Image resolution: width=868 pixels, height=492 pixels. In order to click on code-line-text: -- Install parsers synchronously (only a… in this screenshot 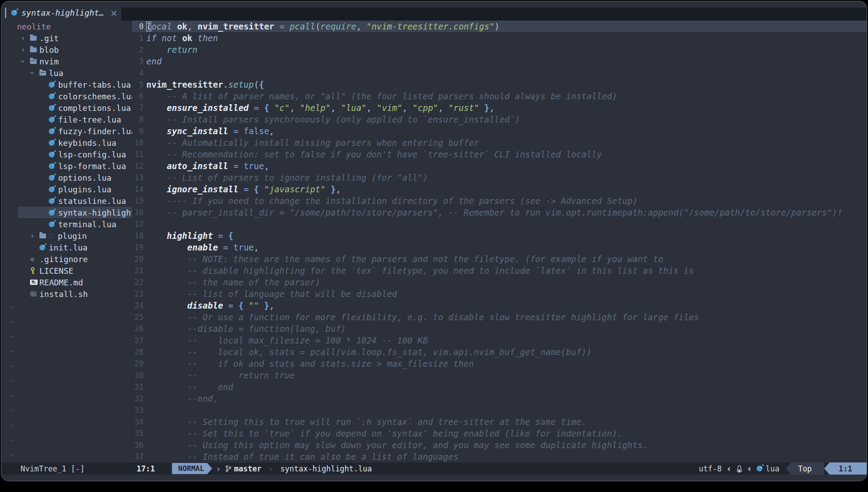, I will do `click(333, 119)`.